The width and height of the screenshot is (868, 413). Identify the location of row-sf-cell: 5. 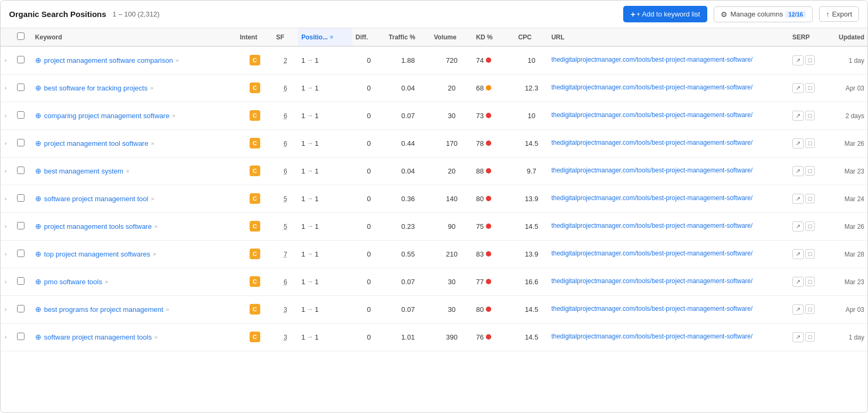
(286, 199).